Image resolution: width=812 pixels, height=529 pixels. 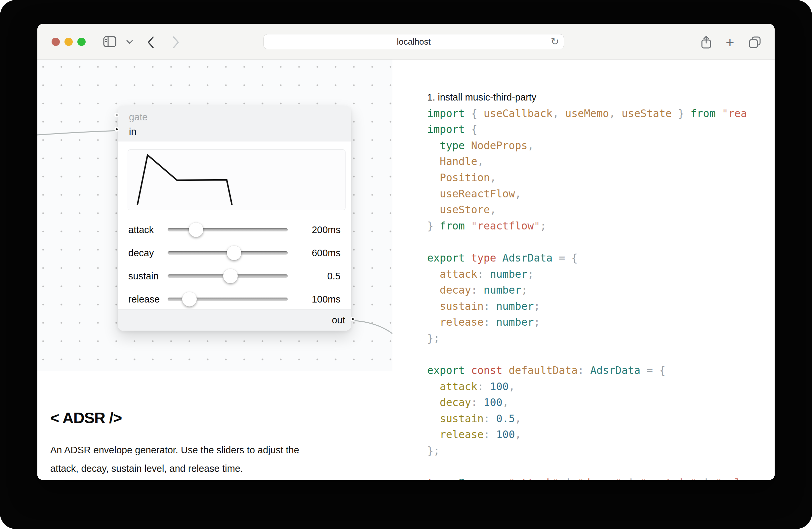 I want to click on slider-label: release, so click(x=148, y=299).